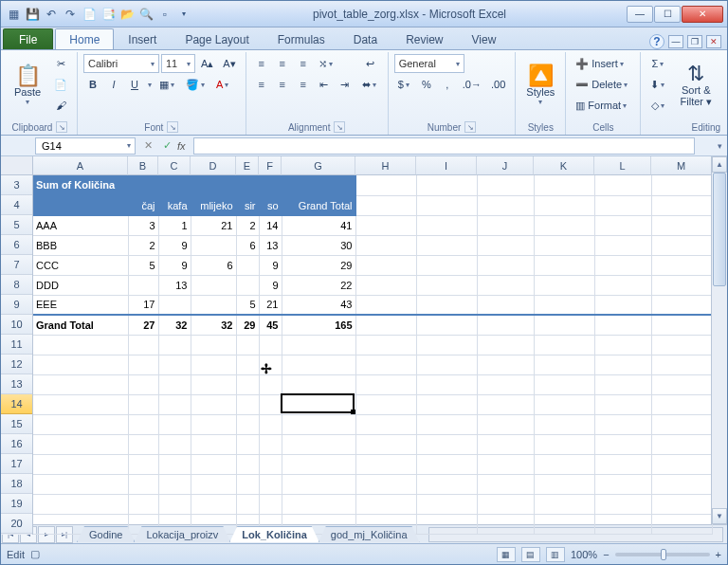  What do you see at coordinates (555, 555) in the screenshot?
I see `page-break-view-icon: ▥` at bounding box center [555, 555].